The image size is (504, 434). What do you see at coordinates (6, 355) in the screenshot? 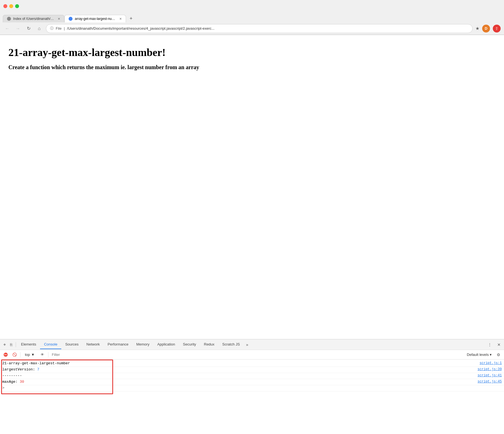
I see `clear-console-icon: ⛔` at bounding box center [6, 355].